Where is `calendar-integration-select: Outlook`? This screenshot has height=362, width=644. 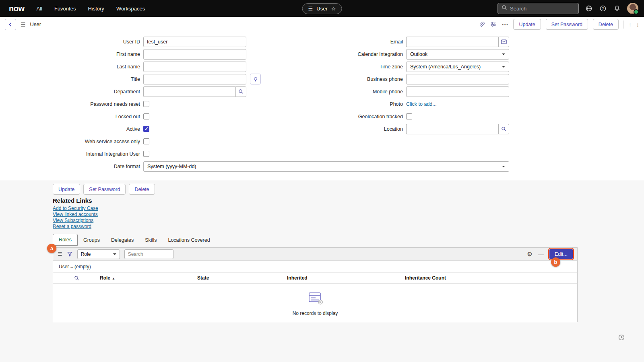
calendar-integration-select: Outlook is located at coordinates (458, 54).